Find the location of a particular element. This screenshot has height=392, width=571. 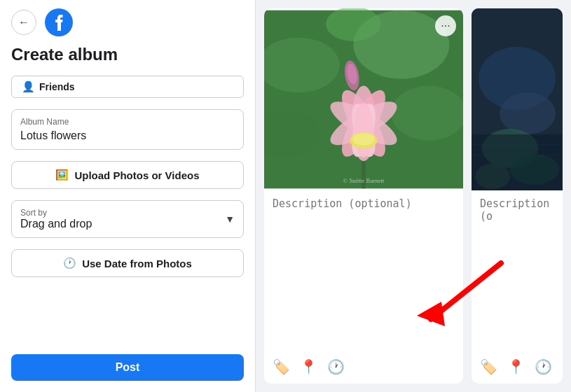

top-bar: ← is located at coordinates (128, 22).